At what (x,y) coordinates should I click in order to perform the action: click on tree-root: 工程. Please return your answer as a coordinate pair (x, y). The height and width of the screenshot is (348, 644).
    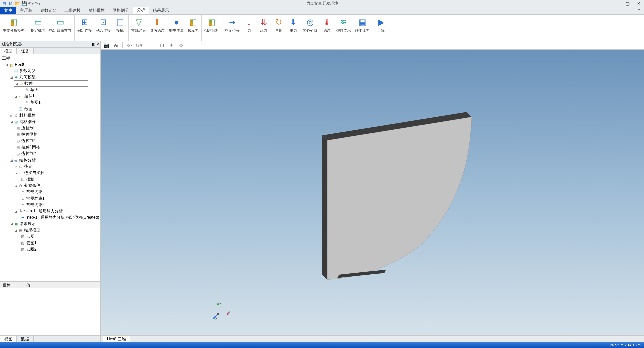
    Looking at the image, I should click on (50, 58).